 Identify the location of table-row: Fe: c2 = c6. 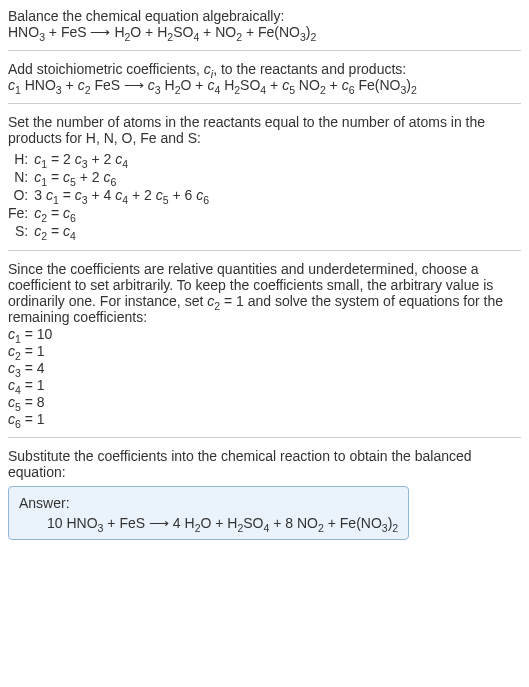
(112, 213).